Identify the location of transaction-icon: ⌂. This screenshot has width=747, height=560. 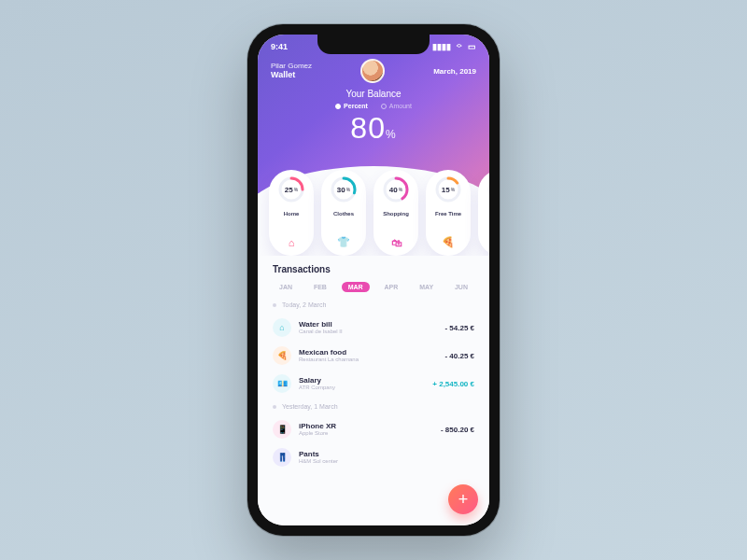
(282, 328).